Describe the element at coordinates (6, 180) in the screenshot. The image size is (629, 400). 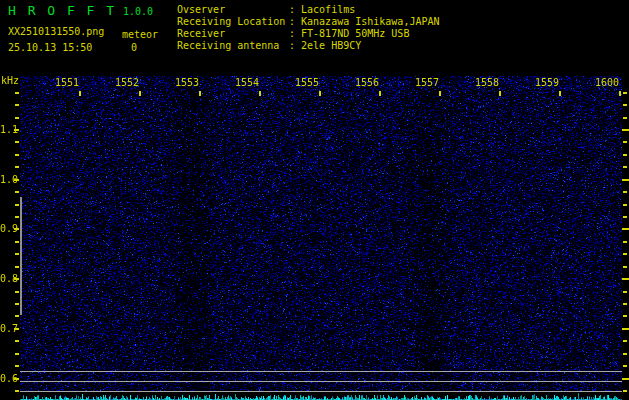
I see `y-tick-label: 1.0` at that location.